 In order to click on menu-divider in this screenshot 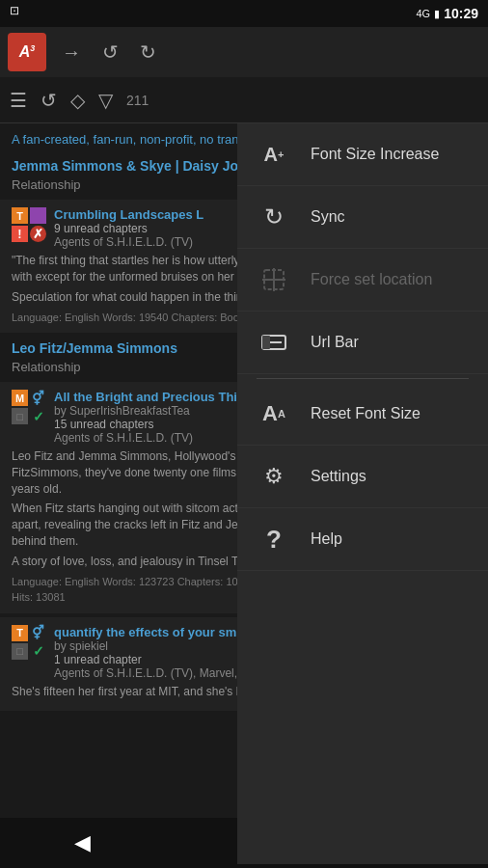, I will do `click(363, 378)`.